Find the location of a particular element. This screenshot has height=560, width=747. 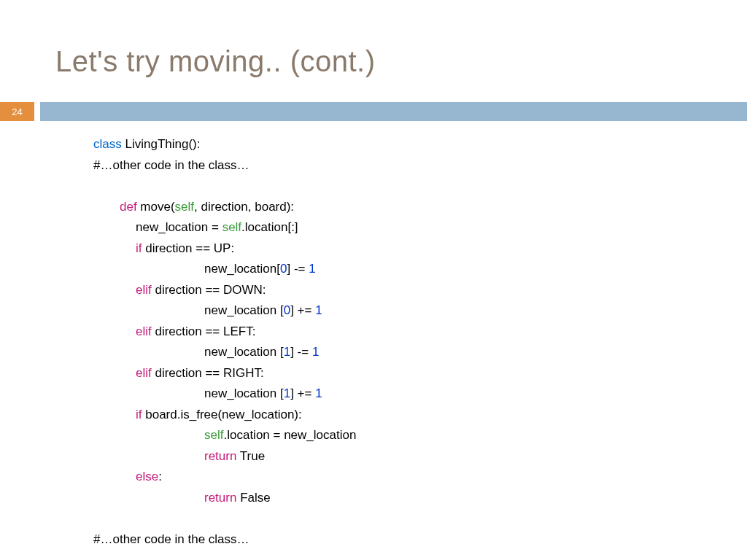

code-line: elif direction == RIGHT: is located at coordinates (225, 373).